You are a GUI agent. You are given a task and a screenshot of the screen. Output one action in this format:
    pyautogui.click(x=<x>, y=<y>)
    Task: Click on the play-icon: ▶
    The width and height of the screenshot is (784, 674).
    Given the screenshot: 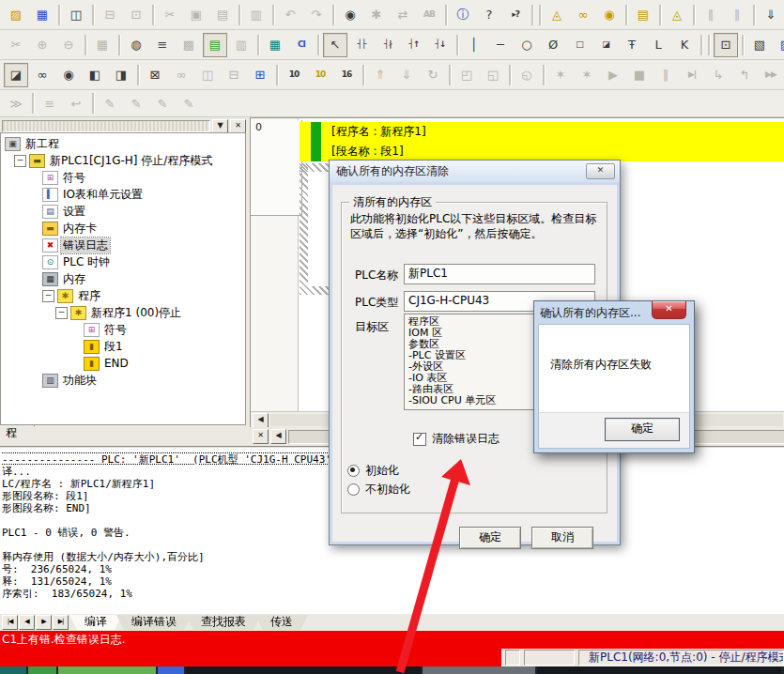 What is the action you would take?
    pyautogui.click(x=613, y=75)
    